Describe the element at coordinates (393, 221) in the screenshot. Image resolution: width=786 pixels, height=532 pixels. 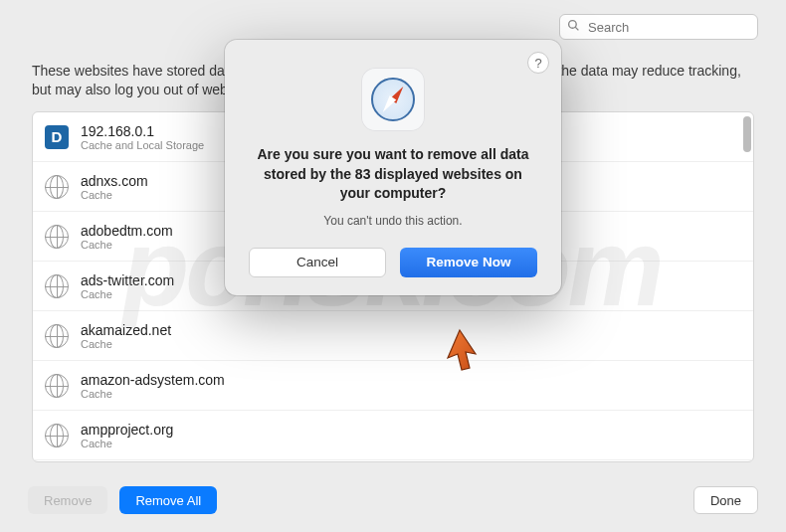
I see `sheet-subtitle: You can't undo this action.` at that location.